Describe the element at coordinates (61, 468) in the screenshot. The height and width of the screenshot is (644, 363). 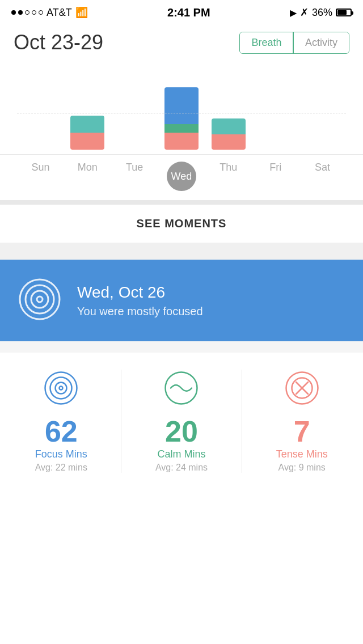
I see `focus-avg: Avg: 22 mins` at that location.